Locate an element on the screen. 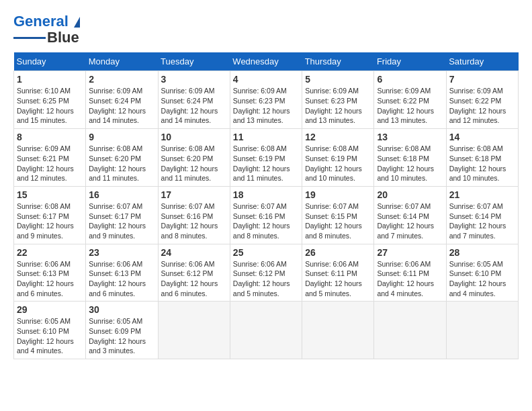 This screenshot has width=532, height=411. calendar-cell: 20 Sunrise: 6:07 AM Sunset: 6:14 PM Dayl… is located at coordinates (410, 215).